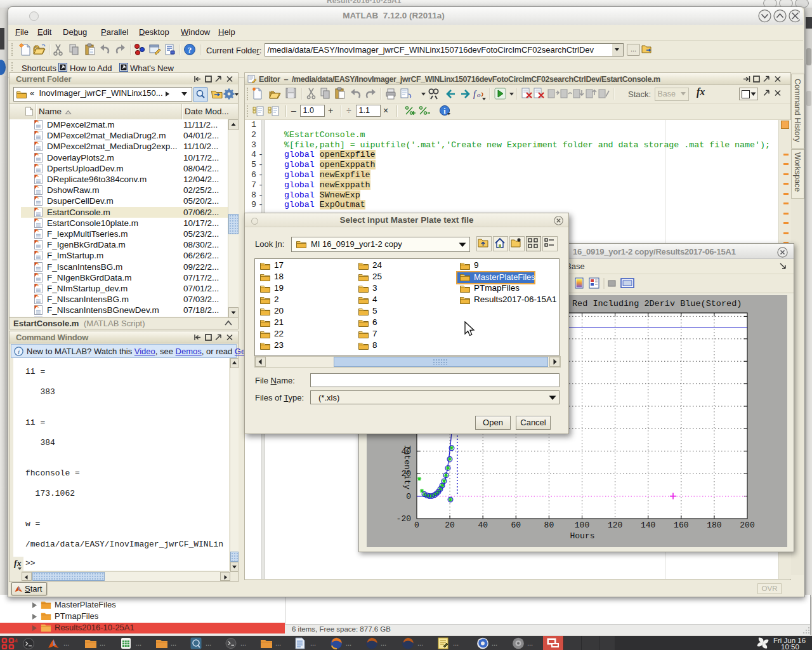  What do you see at coordinates (747, 526) in the screenshot?
I see `svg-text: 200` at bounding box center [747, 526].